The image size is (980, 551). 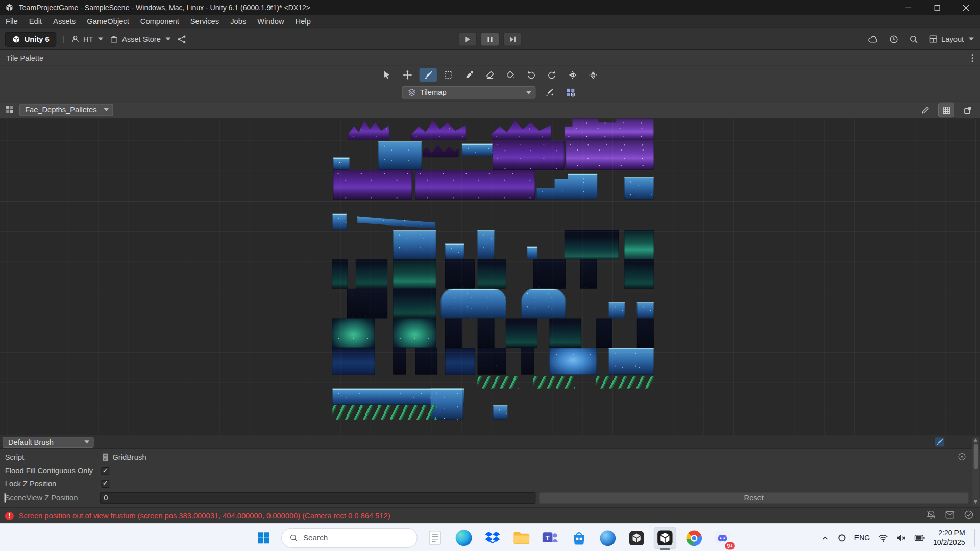 What do you see at coordinates (428, 74) in the screenshot?
I see `brush-tool` at bounding box center [428, 74].